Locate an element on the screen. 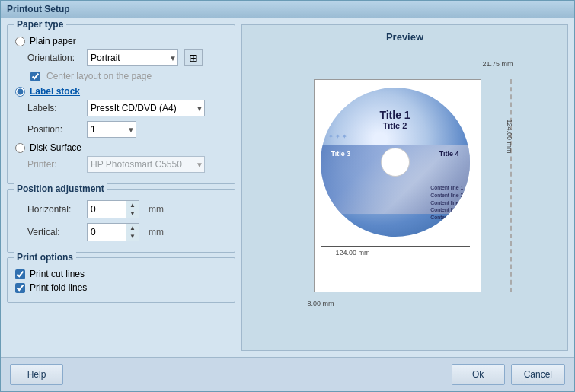  dialog-title: Printout Setup is located at coordinates (38, 9).